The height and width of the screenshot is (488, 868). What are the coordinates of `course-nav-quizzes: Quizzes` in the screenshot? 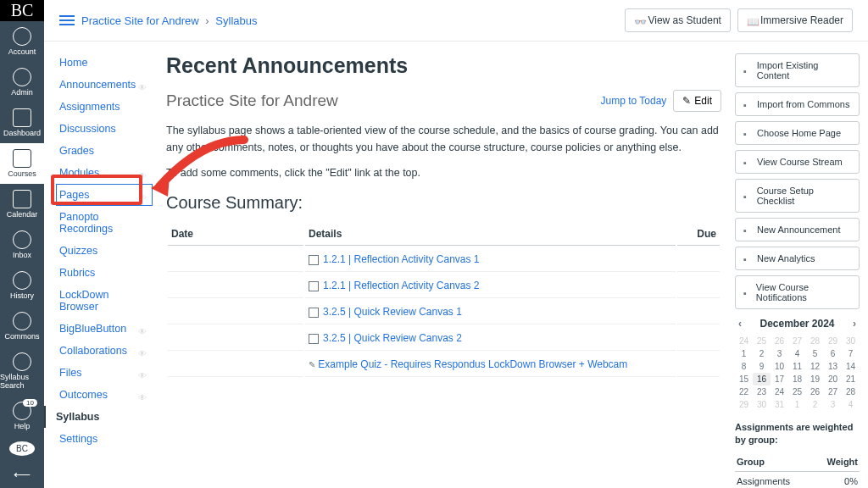 It's located at (104, 251).